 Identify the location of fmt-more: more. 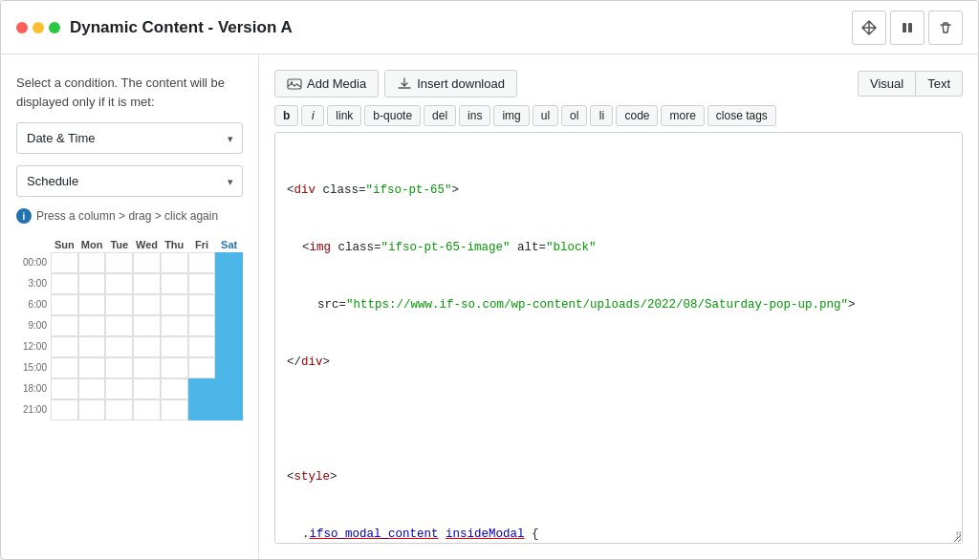
(683, 116).